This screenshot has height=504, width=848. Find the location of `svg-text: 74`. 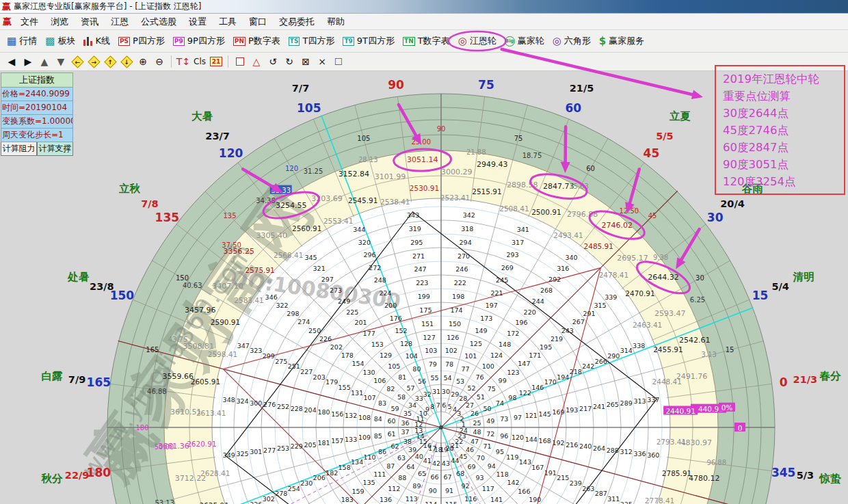

svg-text: 74 is located at coordinates (500, 403).